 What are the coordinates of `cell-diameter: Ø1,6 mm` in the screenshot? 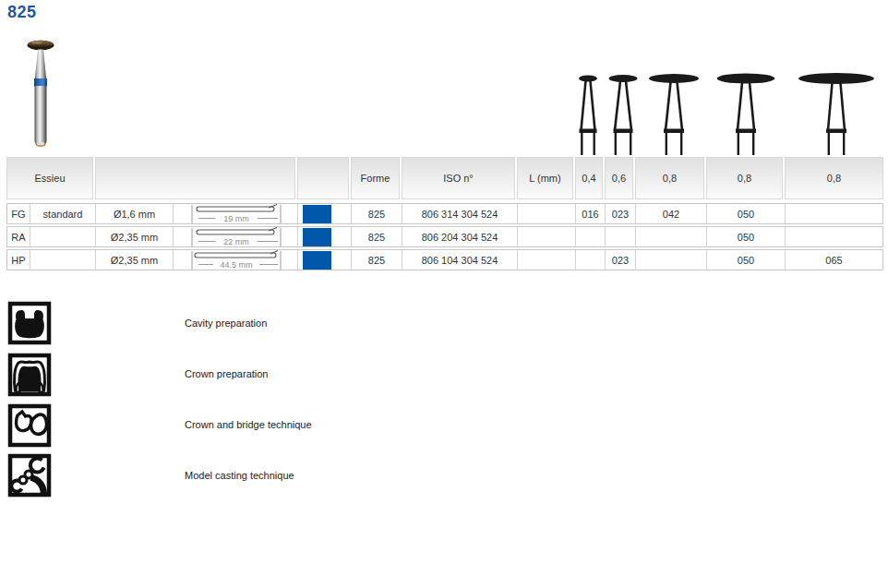 It's located at (135, 214).